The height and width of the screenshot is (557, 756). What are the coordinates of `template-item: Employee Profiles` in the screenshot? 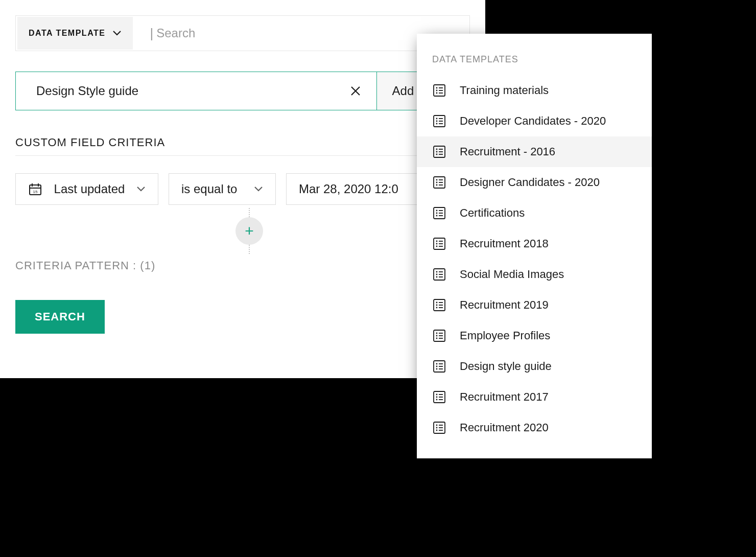 It's located at (534, 336).